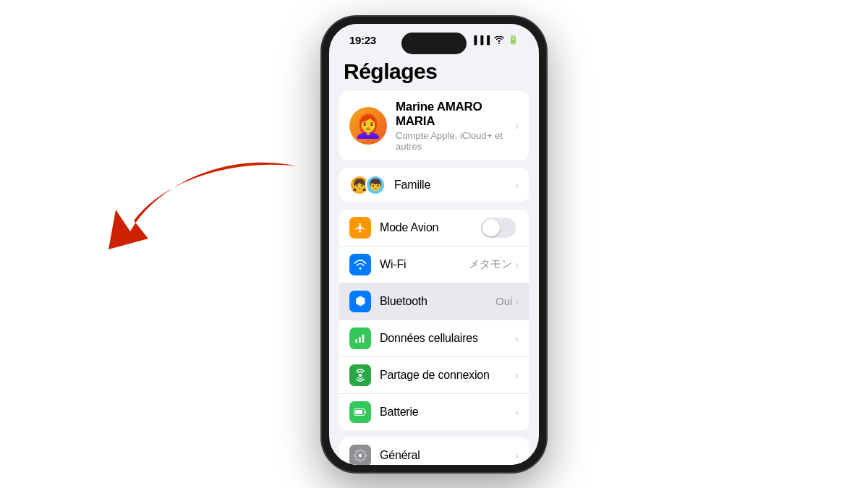 The width and height of the screenshot is (868, 488). What do you see at coordinates (434, 320) in the screenshot?
I see `connectivity-group: Mode Avion` at bounding box center [434, 320].